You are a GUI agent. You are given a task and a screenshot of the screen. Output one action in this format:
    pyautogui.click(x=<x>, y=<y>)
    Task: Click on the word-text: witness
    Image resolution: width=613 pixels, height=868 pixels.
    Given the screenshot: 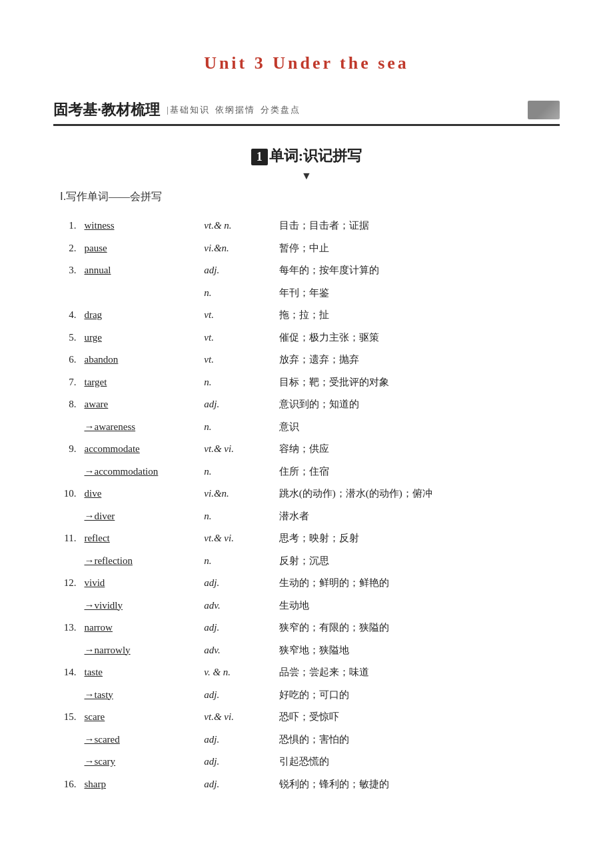 What is the action you would take?
    pyautogui.click(x=99, y=225)
    